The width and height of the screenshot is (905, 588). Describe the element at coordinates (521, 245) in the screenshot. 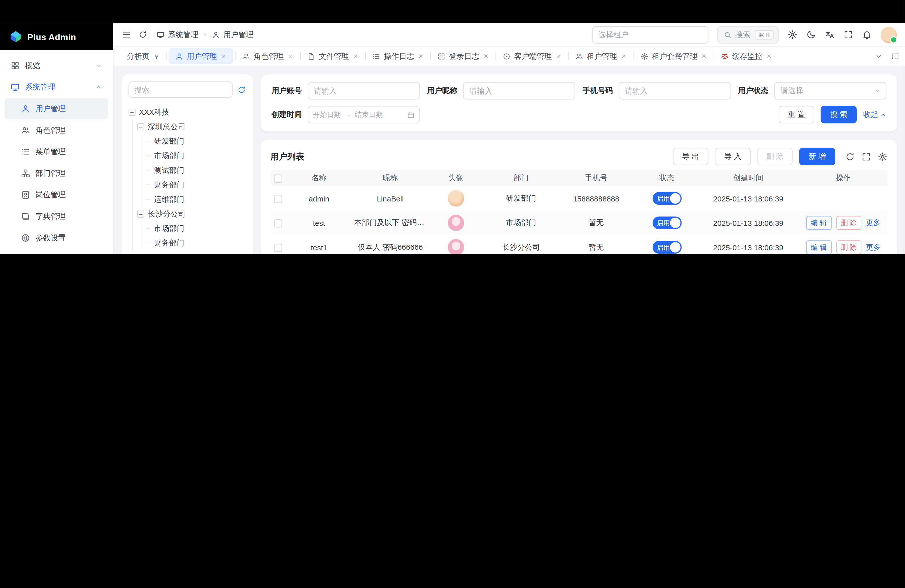

I see `department-cell: 长沙分公司` at that location.